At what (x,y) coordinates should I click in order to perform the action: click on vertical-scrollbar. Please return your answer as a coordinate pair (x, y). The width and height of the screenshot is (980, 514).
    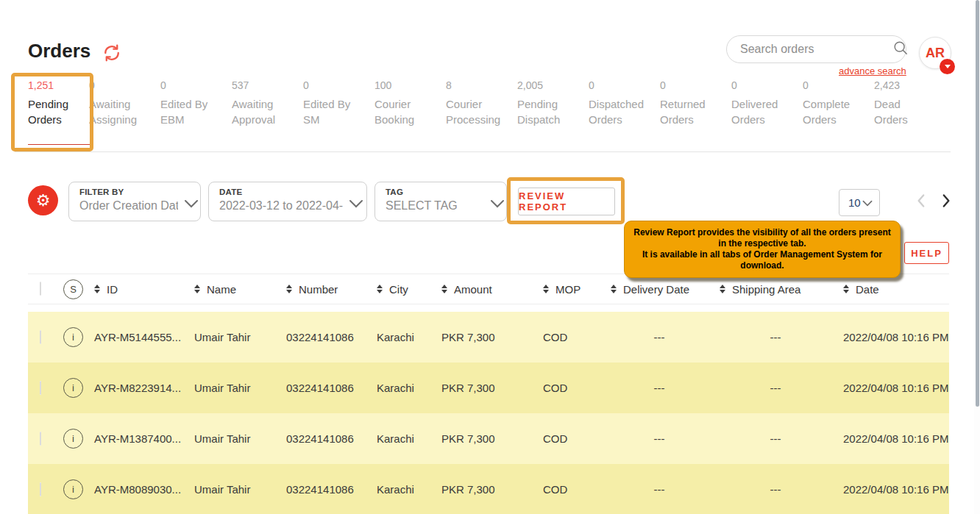
    Looking at the image, I should click on (977, 257).